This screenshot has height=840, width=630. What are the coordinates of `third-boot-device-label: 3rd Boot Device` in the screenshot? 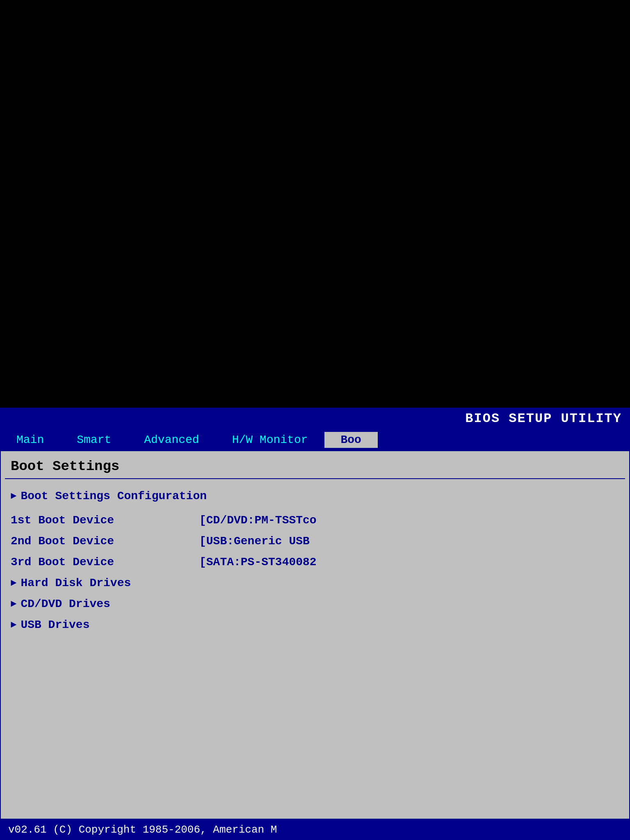 It's located at (97, 562).